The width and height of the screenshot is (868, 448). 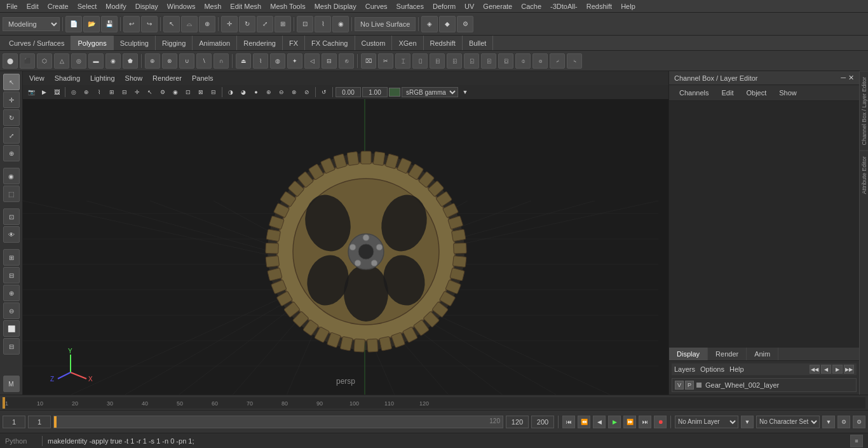 I want to click on live-surface-btn: No Live Surface, so click(x=385, y=24).